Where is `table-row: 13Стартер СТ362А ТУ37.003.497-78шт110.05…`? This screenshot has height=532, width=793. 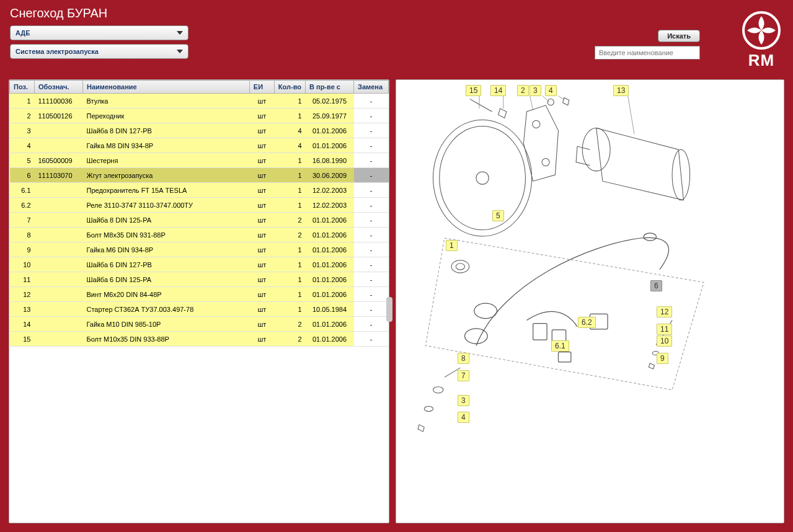 table-row: 13Стартер СТ362А ТУ37.003.497-78шт110.05… is located at coordinates (200, 309).